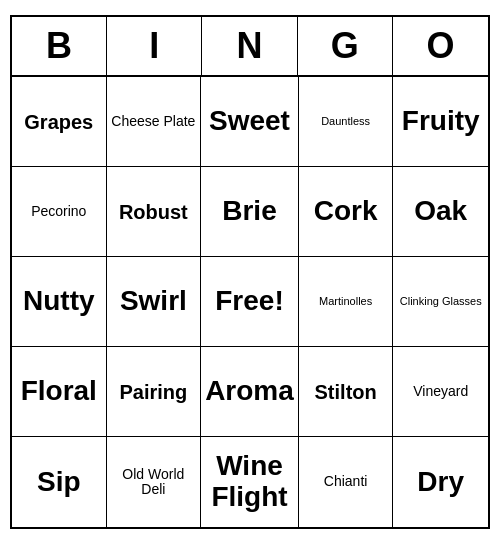  Describe the element at coordinates (60, 392) in the screenshot. I see `bingo-cell: Floral` at that location.